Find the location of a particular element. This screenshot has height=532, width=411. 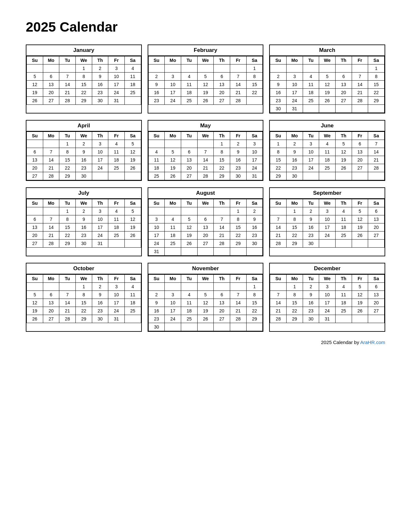

footer-link: AraHR.com is located at coordinates (373, 342).